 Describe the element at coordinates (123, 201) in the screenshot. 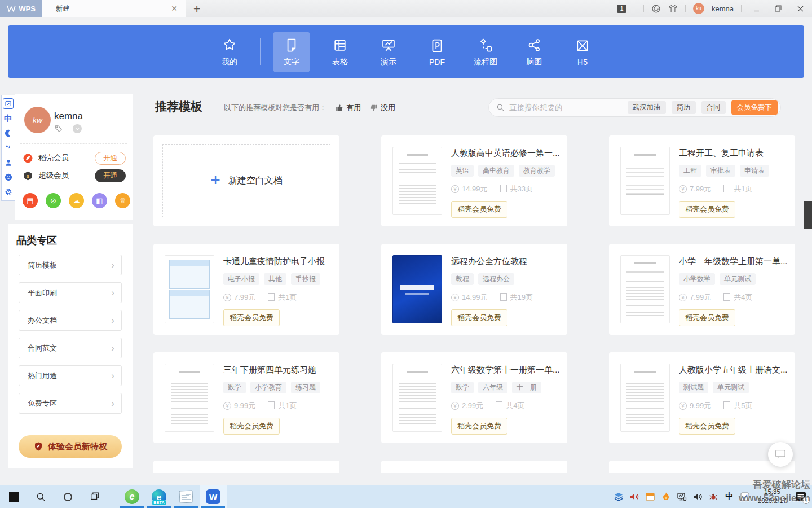

I see `privileges-icon: ♕` at that location.